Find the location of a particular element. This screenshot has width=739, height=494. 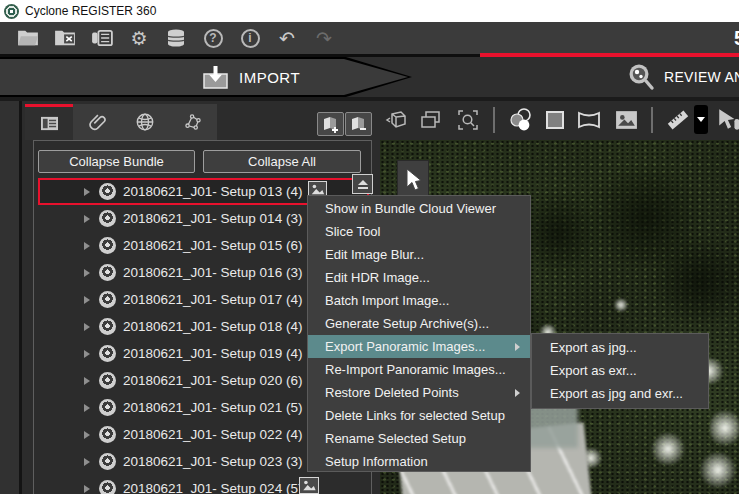

menu-item-export-panoramic-images: Export Panoramic Images... is located at coordinates (419, 346).